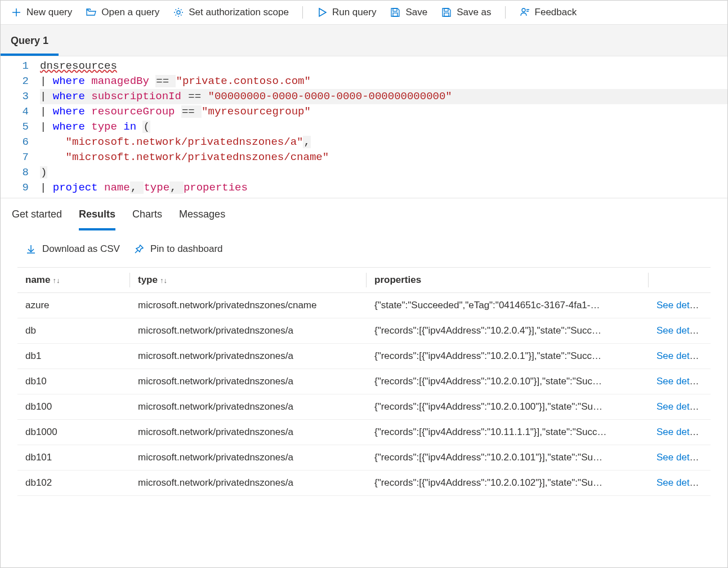 The height and width of the screenshot is (568, 728). Describe the element at coordinates (384, 112) in the screenshot. I see `code-content: | where resourceGroup == "myresourcegrou…` at that location.